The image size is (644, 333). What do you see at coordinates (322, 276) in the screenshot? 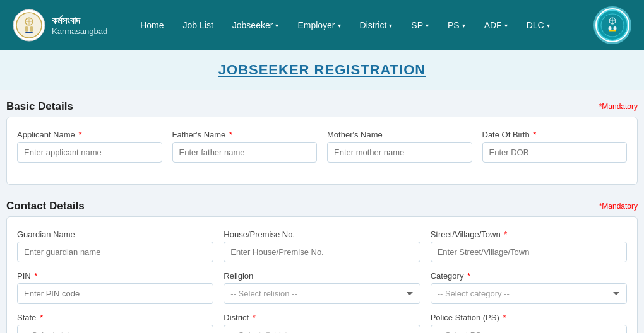
I see `religion-label: Religion` at bounding box center [322, 276].